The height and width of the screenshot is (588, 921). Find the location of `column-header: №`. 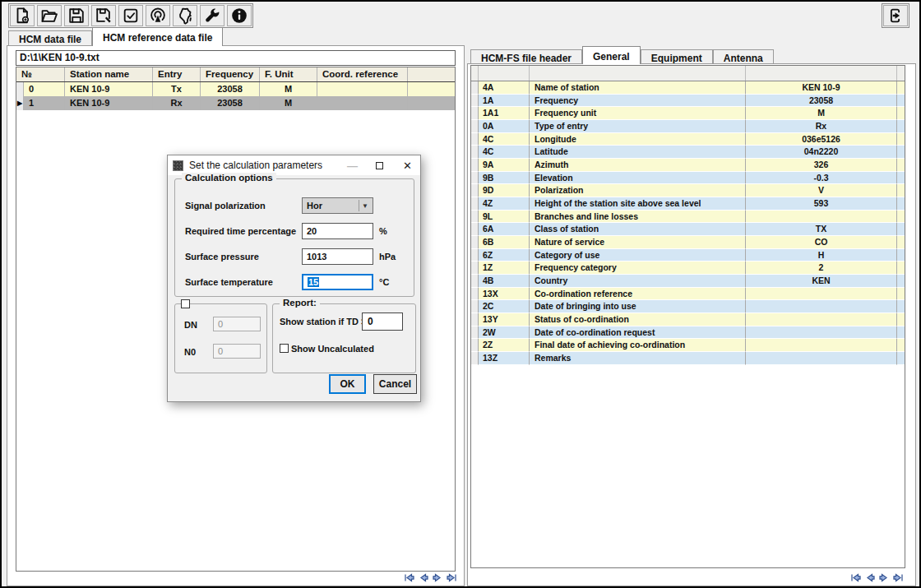

column-header: № is located at coordinates (41, 74).